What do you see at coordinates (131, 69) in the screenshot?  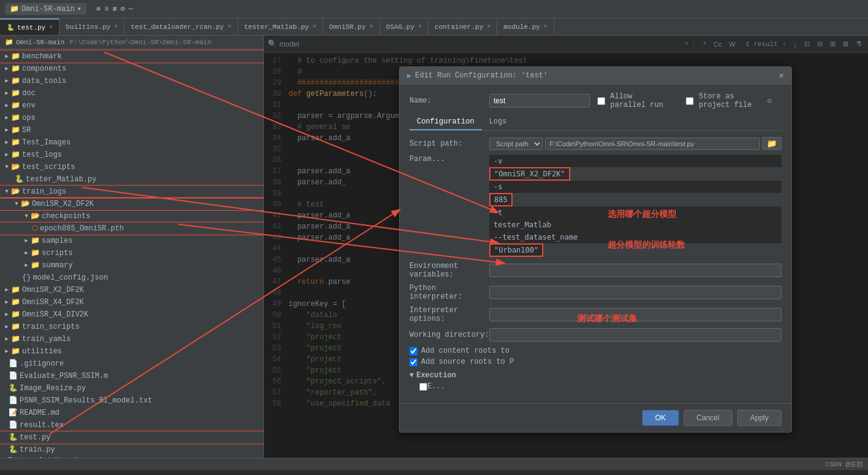 I see `sidebar-item-components: ▶ 📁 components` at bounding box center [131, 69].